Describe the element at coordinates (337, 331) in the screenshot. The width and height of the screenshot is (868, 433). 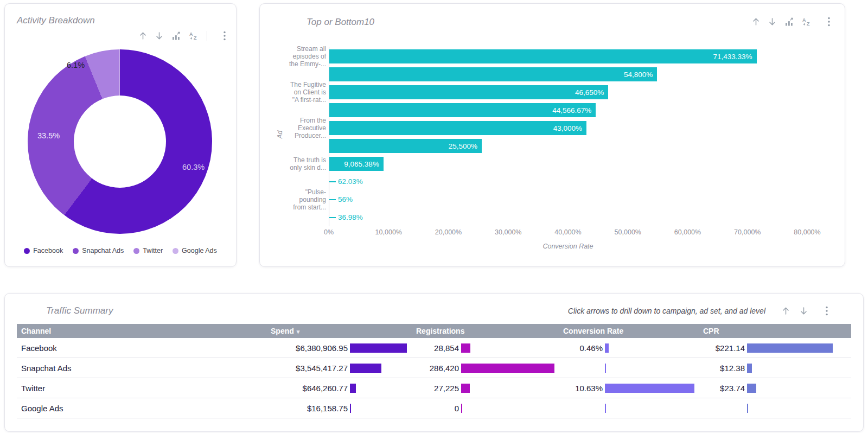
I see `column-header-spend: Spend▾` at that location.